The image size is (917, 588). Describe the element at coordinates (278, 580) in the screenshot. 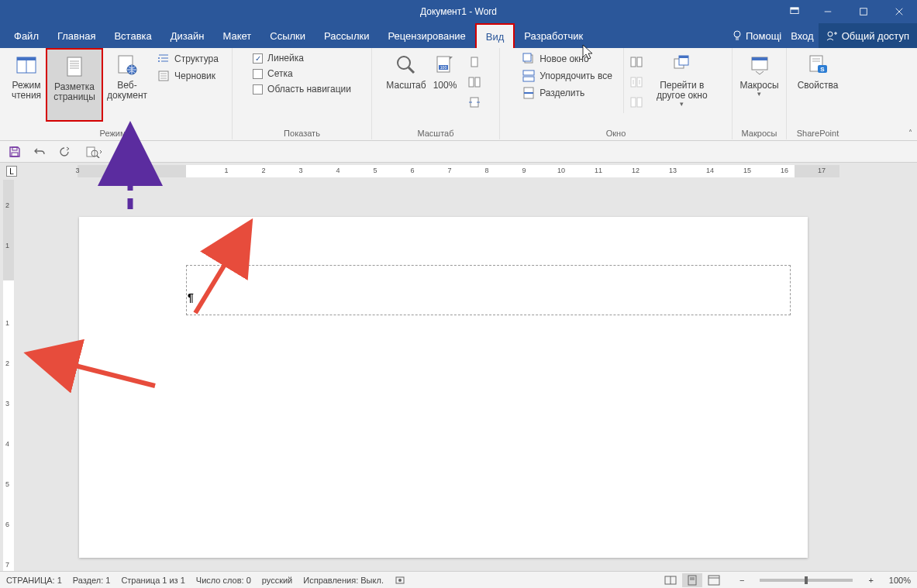

I see `status-language: русский` at that location.